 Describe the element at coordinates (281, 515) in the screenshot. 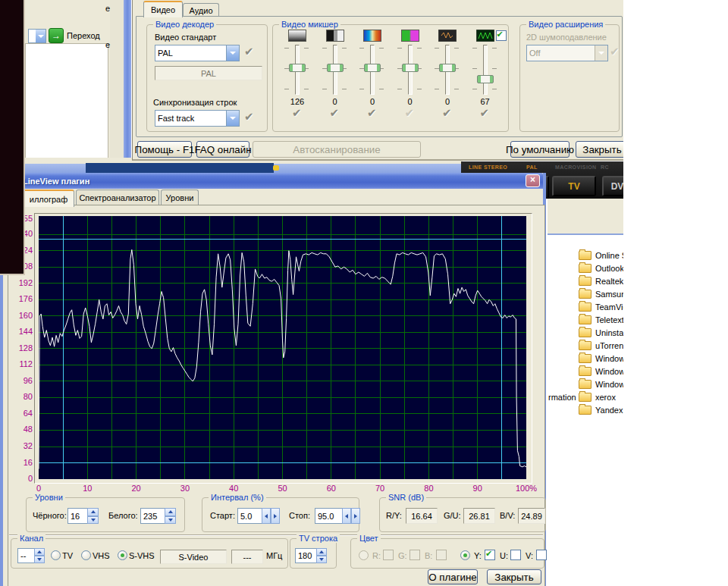

I see `interval-group: Интервал (%) Старт: 5.0 Стоп: 95.0` at that location.